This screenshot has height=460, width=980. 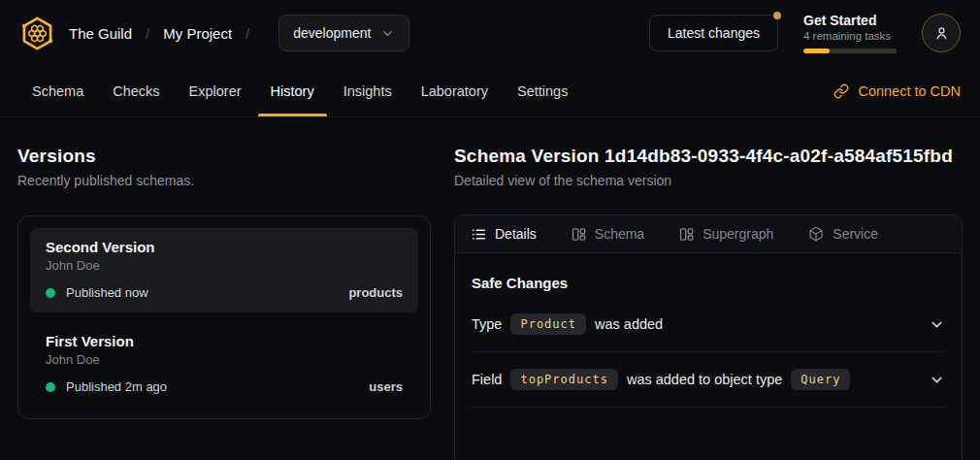 I want to click on change-row-1: TypeProductwas added, so click(x=708, y=324).